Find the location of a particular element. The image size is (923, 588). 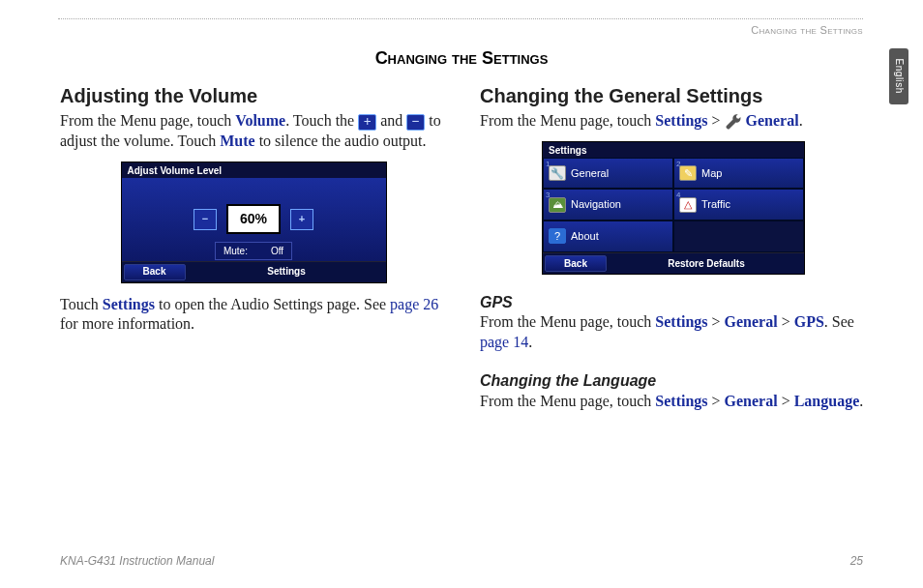

cell-label: General is located at coordinates (590, 174).